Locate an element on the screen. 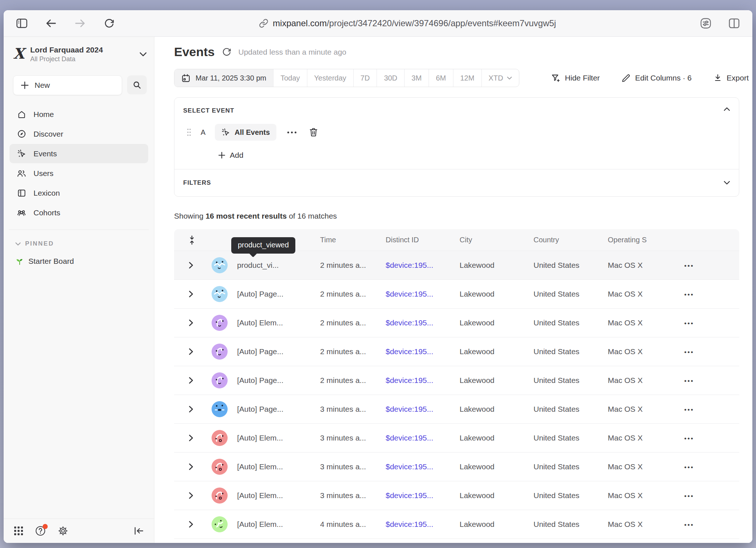  edit-columns-button: Edit Columns · 6 is located at coordinates (657, 78).